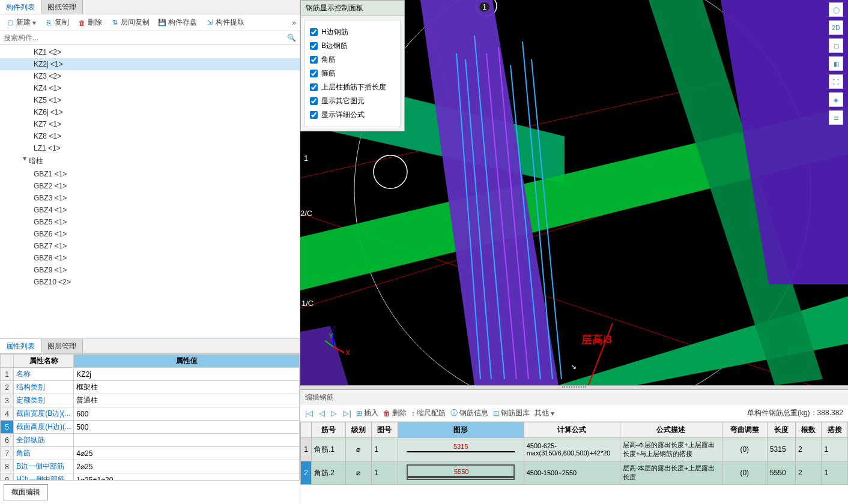  What do you see at coordinates (368, 413) in the screenshot?
I see `insert-button: ⊞插入` at bounding box center [368, 413].